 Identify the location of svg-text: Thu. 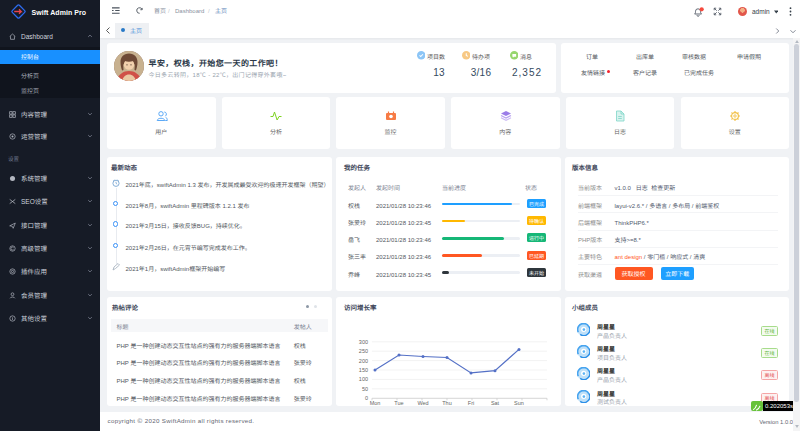
(446, 402).